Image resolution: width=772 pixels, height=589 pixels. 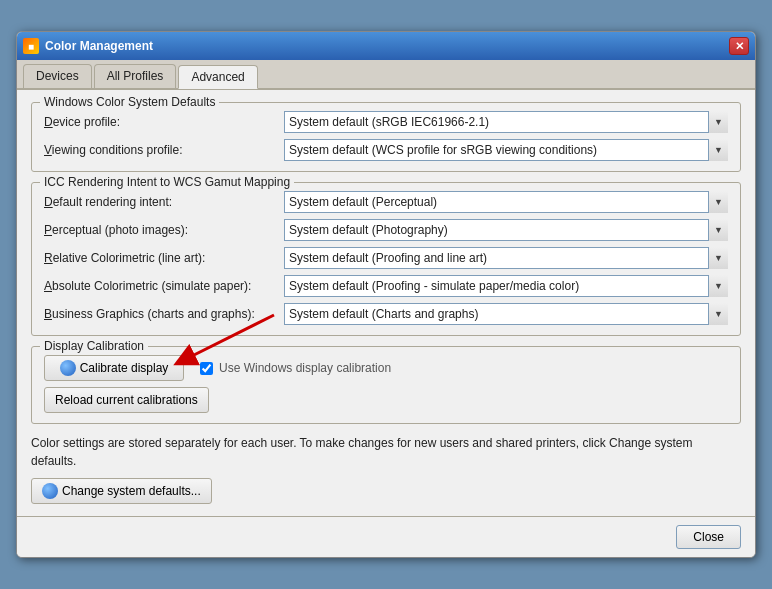 I want to click on business-graphics-select-wrapper: System default (Charts and graphs) ▼, so click(x=506, y=314).